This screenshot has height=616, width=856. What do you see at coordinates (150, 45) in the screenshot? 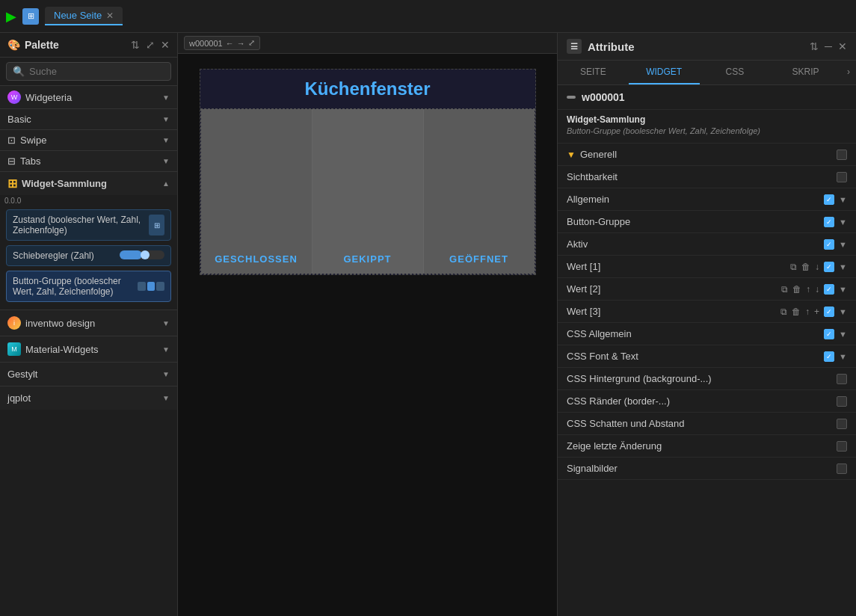
I see `expand-icon: ⤢` at bounding box center [150, 45].